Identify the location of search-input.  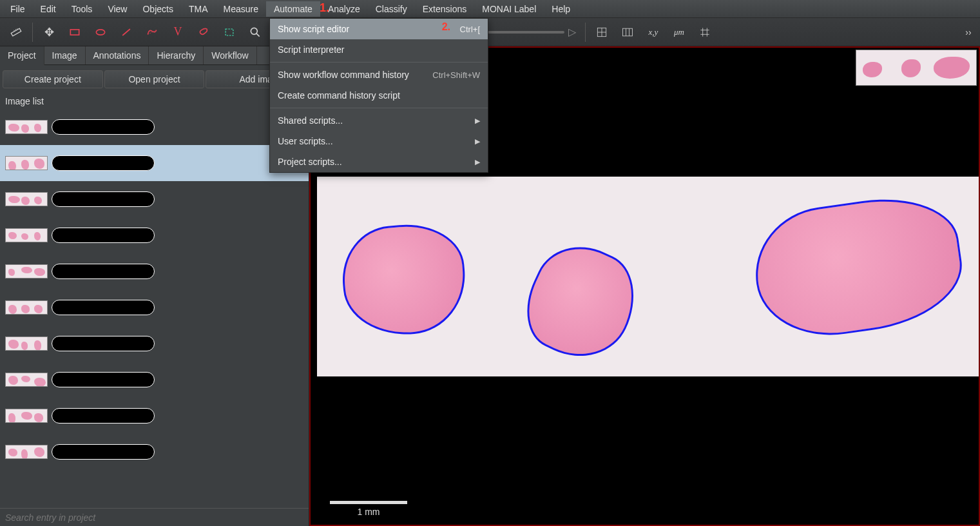
(155, 518).